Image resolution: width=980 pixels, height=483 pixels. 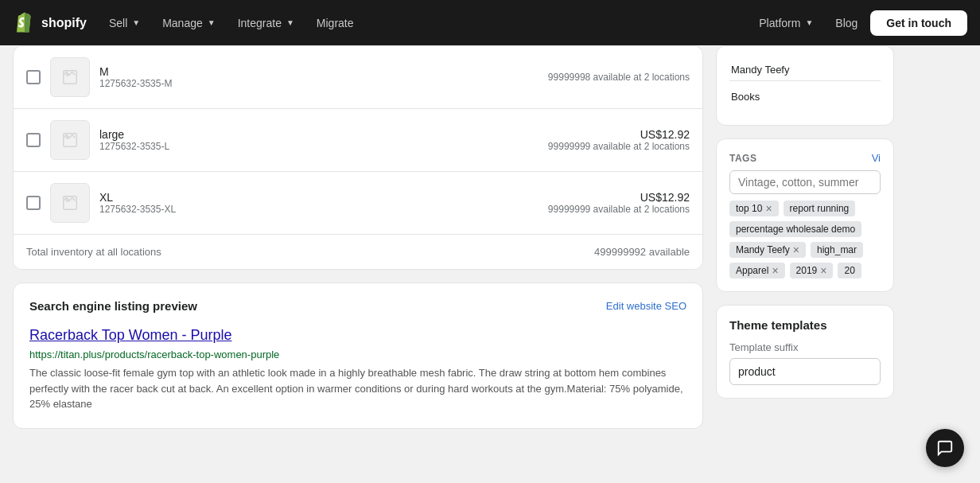 I want to click on tags-view-link: Vi, so click(x=877, y=158).